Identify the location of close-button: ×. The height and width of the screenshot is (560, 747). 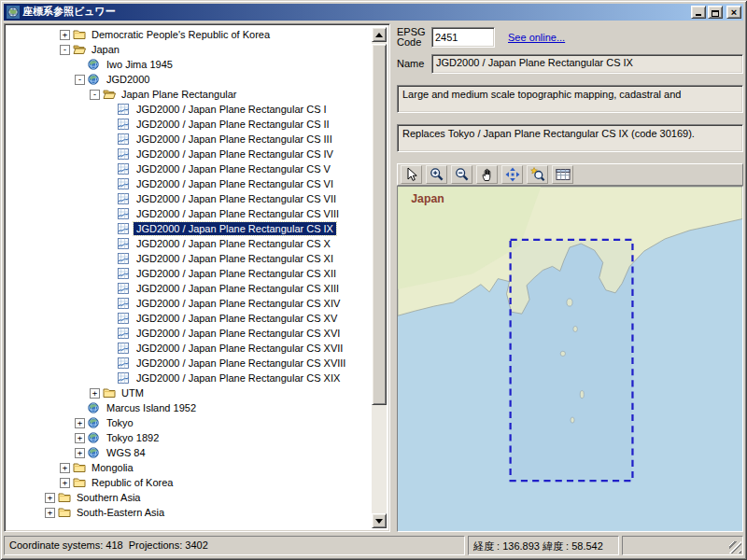
(734, 12).